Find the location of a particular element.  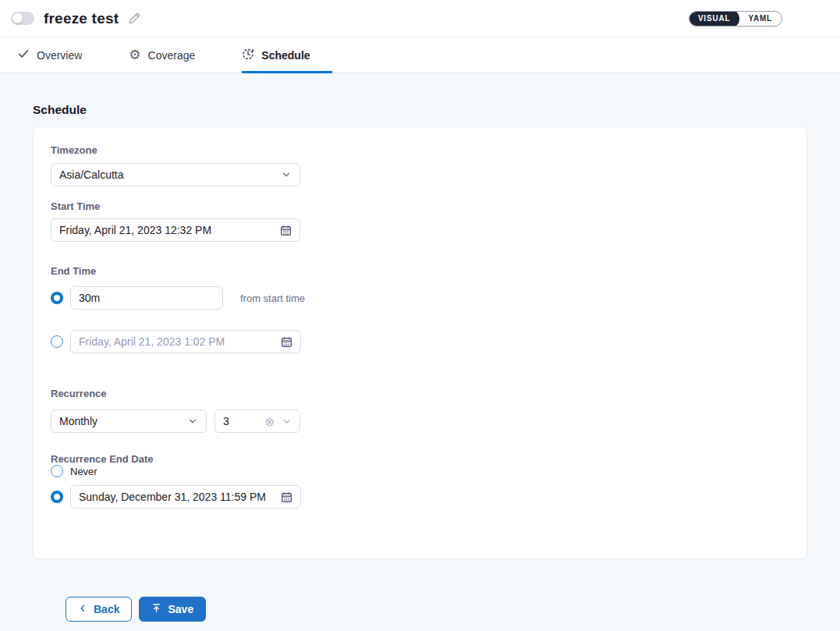

upload-arrow-icon is located at coordinates (156, 609).